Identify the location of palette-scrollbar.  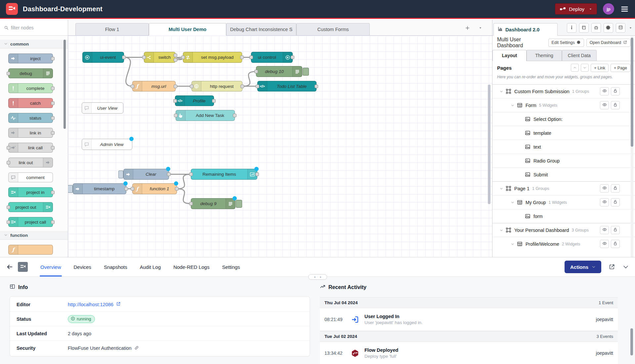
(65, 84).